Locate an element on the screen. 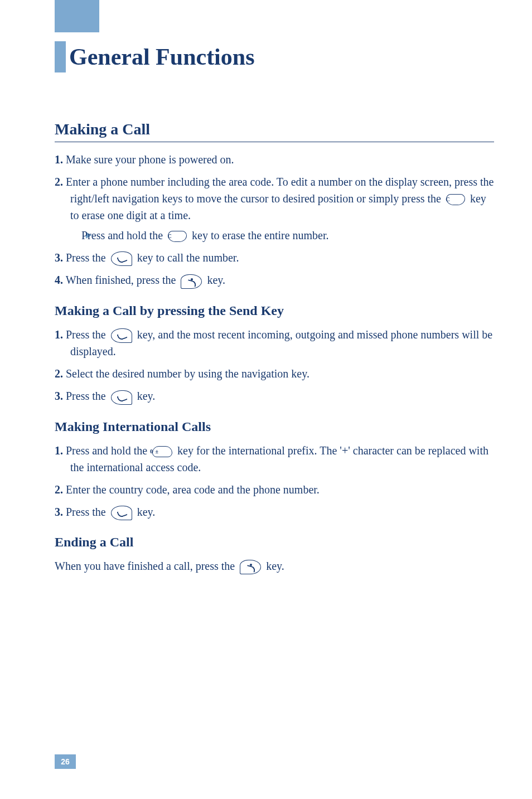 This screenshot has height=799, width=532. international-steps: 1. Press and hold the 0 ± key for the in… is located at coordinates (274, 481).